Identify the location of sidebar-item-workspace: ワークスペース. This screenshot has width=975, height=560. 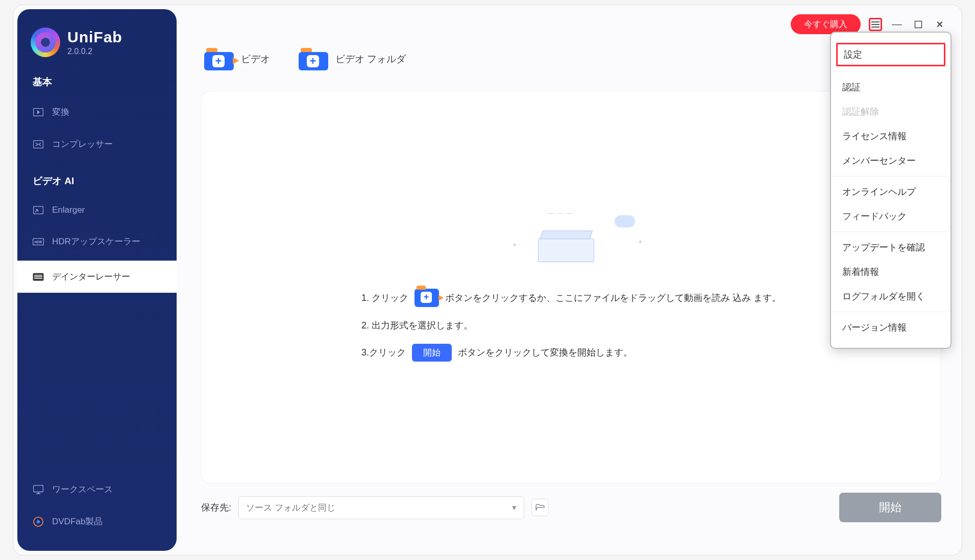
(97, 490).